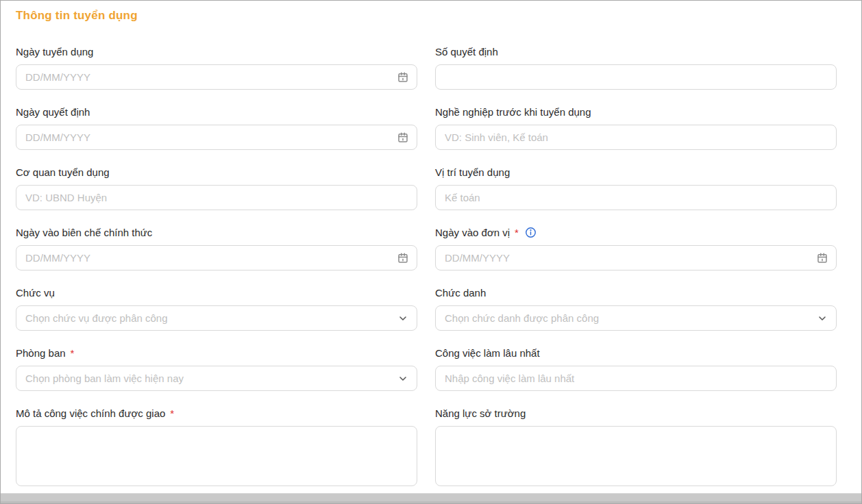  What do you see at coordinates (36, 293) in the screenshot?
I see `position-label-text: Chức vụ` at bounding box center [36, 293].